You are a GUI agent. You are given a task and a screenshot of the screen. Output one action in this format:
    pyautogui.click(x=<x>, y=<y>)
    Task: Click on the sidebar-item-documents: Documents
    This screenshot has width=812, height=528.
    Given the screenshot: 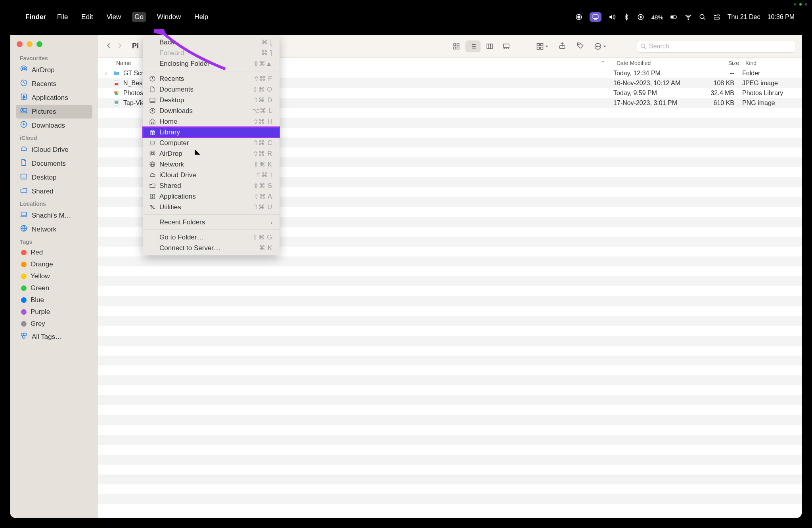 What is the action you would take?
    pyautogui.click(x=54, y=163)
    